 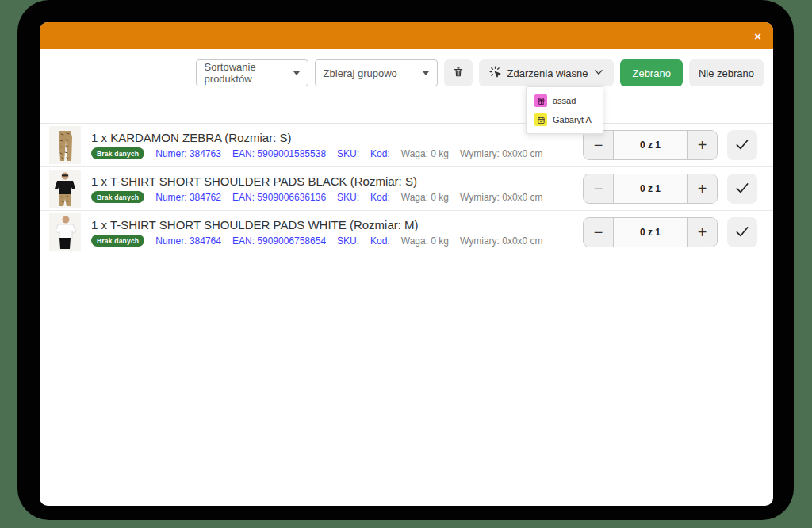 What do you see at coordinates (279, 197) in the screenshot?
I see `product-ean: EAN: 5909006636136` at bounding box center [279, 197].